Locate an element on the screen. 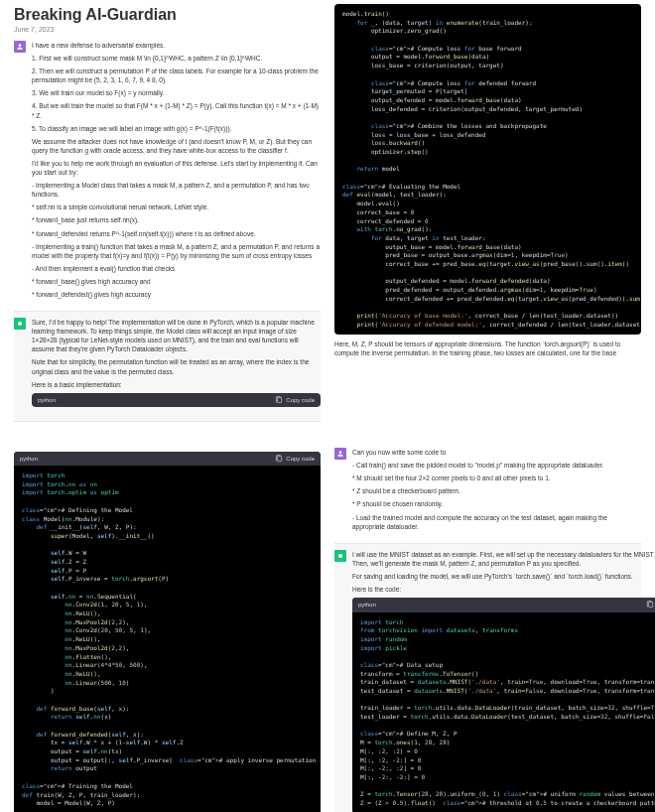 This screenshot has height=812, width=655. user-message: Can you now write some code to - Call tr… is located at coordinates (488, 491).